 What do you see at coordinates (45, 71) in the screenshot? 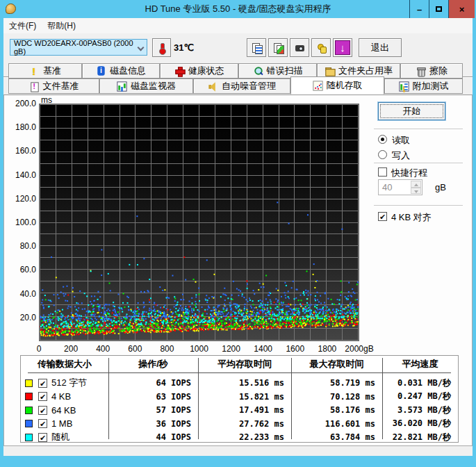
I see `tab-benchmark: 基准` at bounding box center [45, 71].